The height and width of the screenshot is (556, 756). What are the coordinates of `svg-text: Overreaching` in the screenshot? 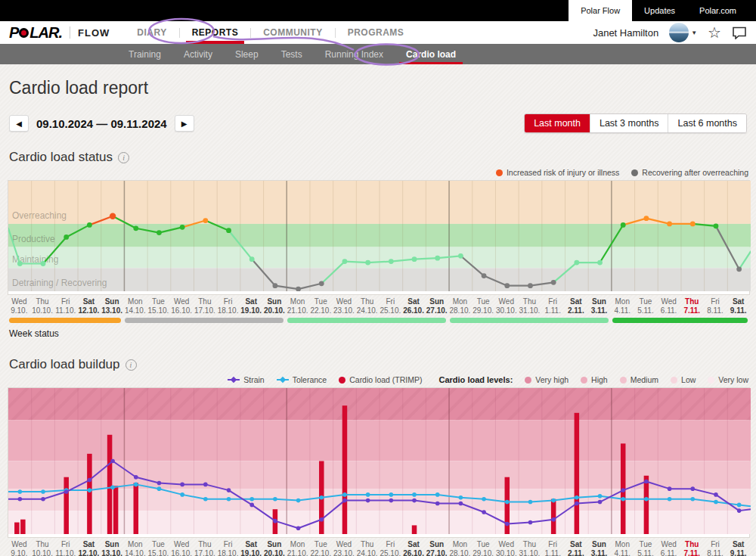 It's located at (39, 216).